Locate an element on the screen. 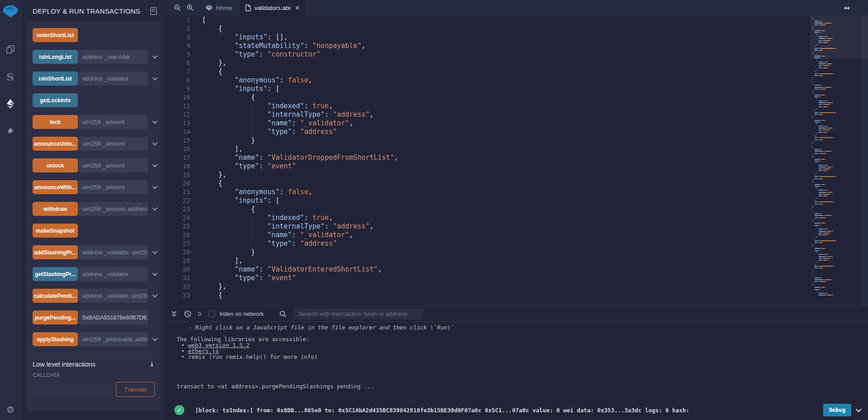 This screenshot has height=420, width=868. terminal-line is located at coordinates (523, 368).